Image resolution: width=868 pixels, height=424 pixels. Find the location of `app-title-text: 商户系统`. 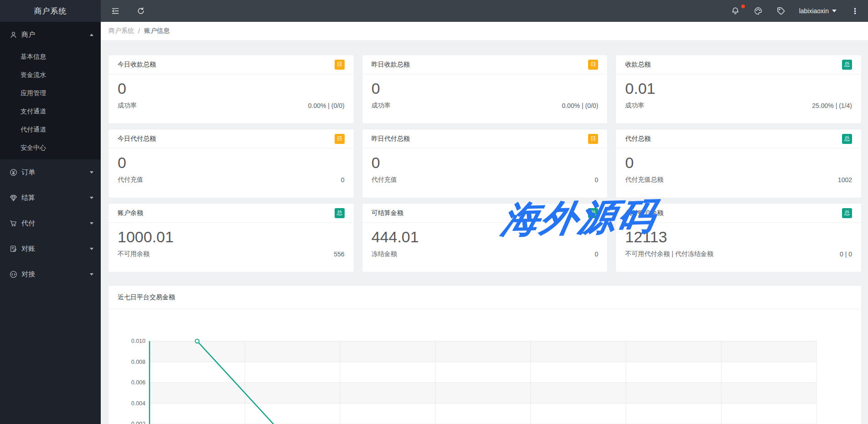

app-title-text: 商户系统 is located at coordinates (51, 11).